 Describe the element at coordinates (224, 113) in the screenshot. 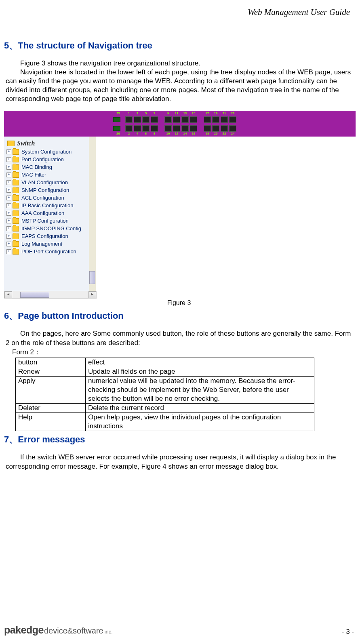

I see `port-number: 21` at that location.